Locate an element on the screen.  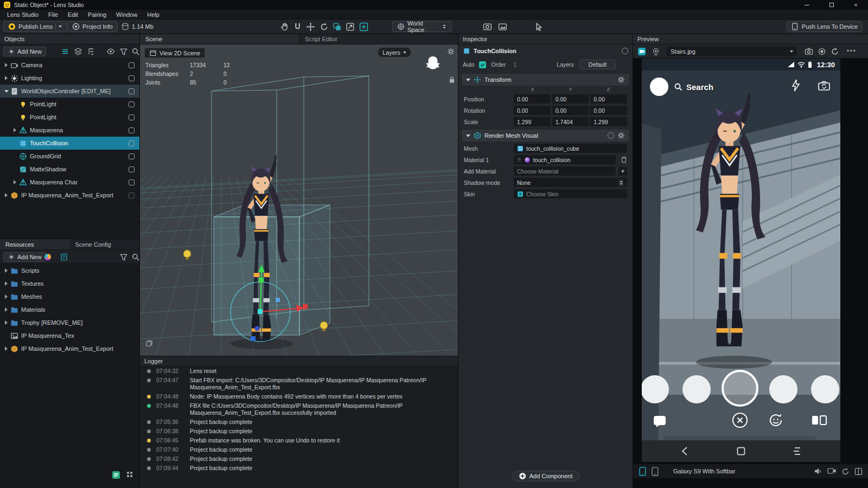
nav-back-icon is located at coordinates (685, 451).